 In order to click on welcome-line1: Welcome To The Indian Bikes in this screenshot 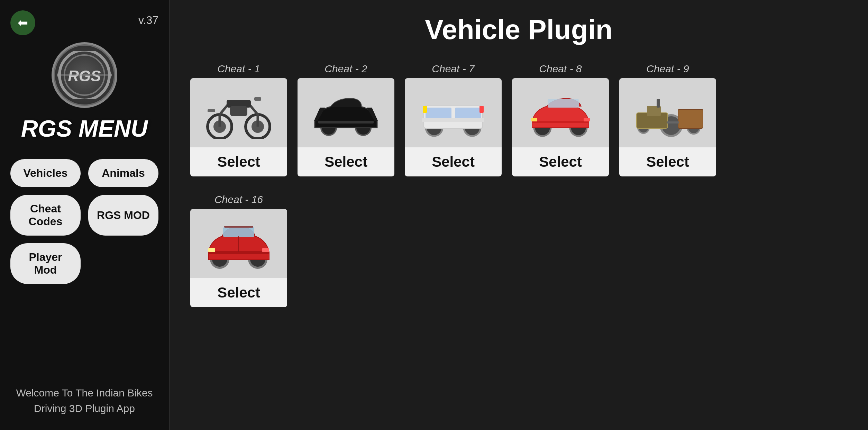, I will do `click(84, 393)`.